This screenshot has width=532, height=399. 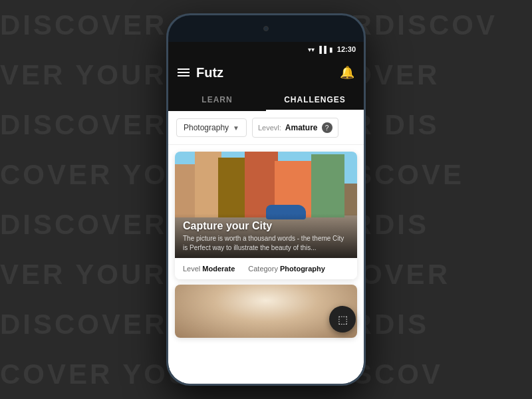 What do you see at coordinates (302, 128) in the screenshot?
I see `level-value: Amature` at bounding box center [302, 128].